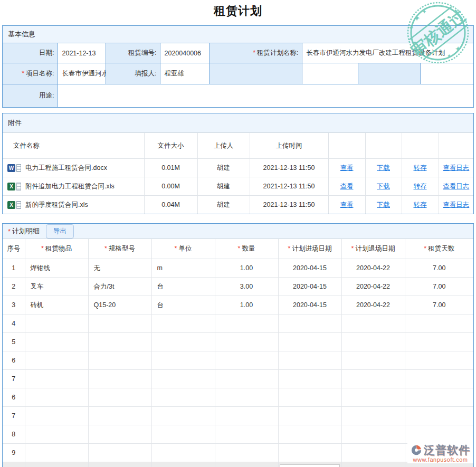  I want to click on download-cell: 下载, so click(383, 168).